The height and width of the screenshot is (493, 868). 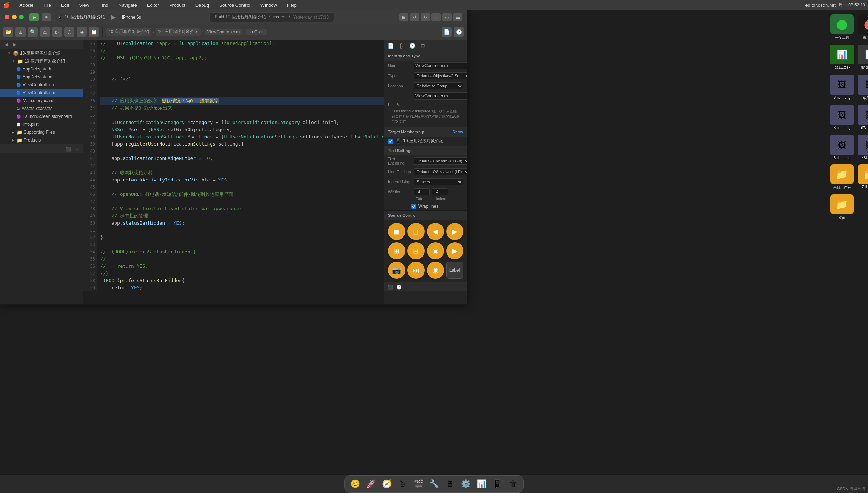 I want to click on desktop-icon-desktop: 📁 桌面, so click(x=842, y=207).